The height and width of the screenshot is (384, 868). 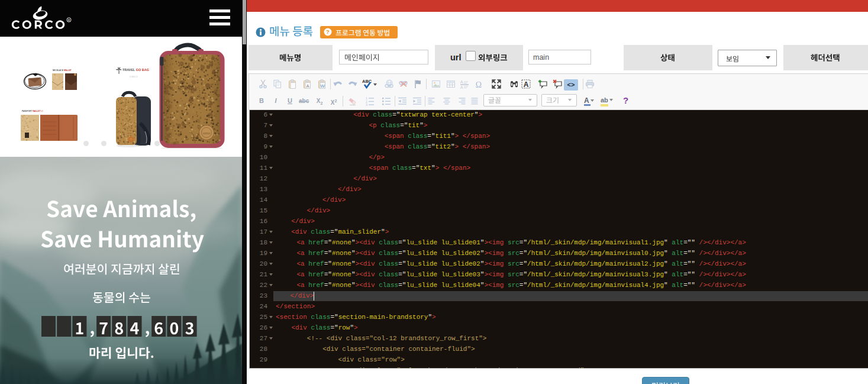 What do you see at coordinates (69, 20) in the screenshot?
I see `svg-text: R` at bounding box center [69, 20].